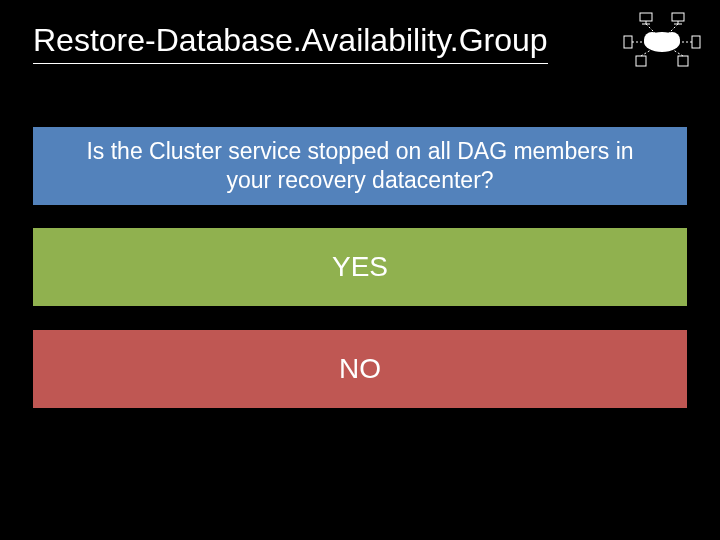  I want to click on no-label: NO, so click(360, 369).